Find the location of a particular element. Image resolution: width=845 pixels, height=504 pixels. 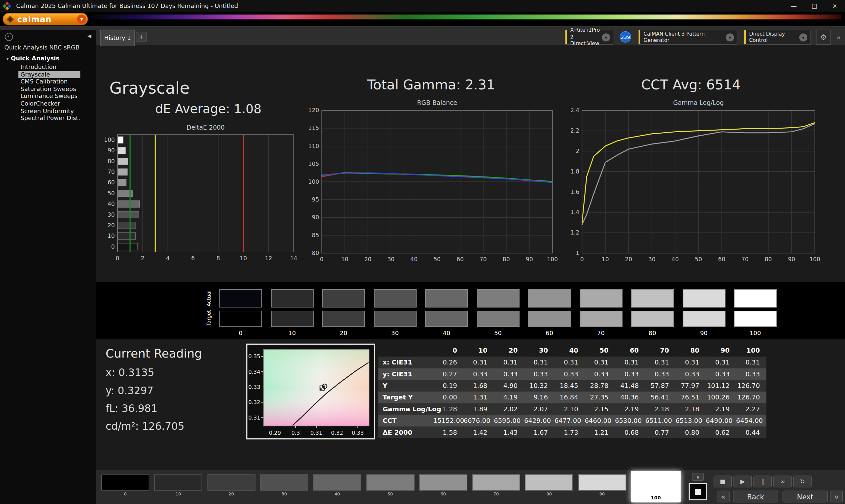

sidebar-item-colorchecker: ColorChecker is located at coordinates (50, 104).